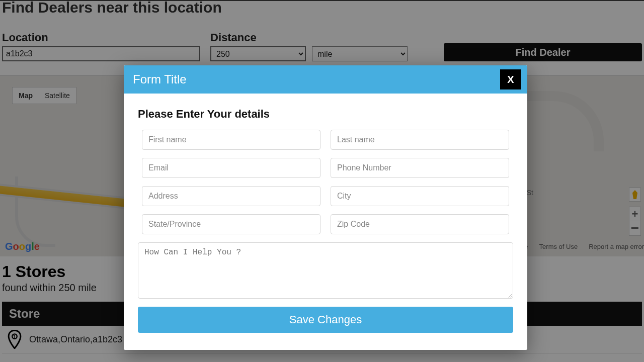  What do you see at coordinates (231, 224) in the screenshot?
I see `state-field` at bounding box center [231, 224].